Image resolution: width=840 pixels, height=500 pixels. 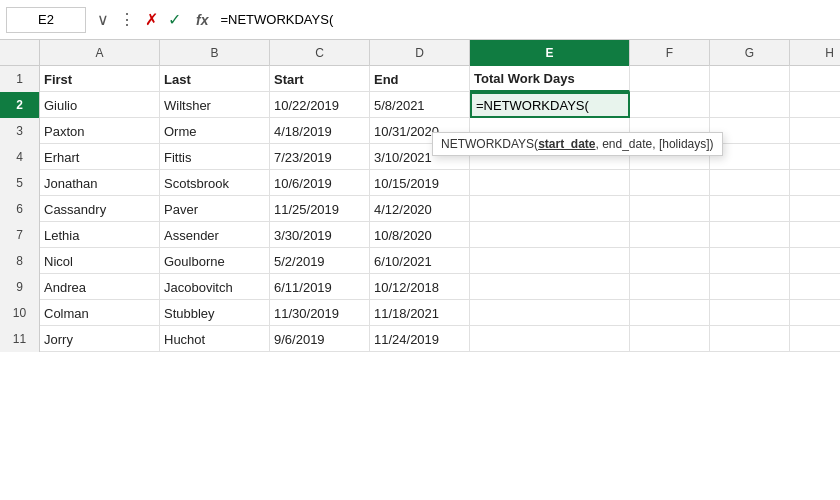 What do you see at coordinates (550, 313) in the screenshot?
I see `cell-e10` at bounding box center [550, 313].